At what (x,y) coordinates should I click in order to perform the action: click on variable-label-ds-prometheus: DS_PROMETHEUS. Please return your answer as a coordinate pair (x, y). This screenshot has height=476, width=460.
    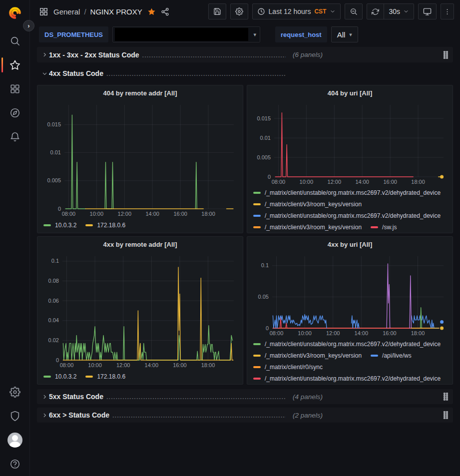
    Looking at the image, I should click on (74, 34).